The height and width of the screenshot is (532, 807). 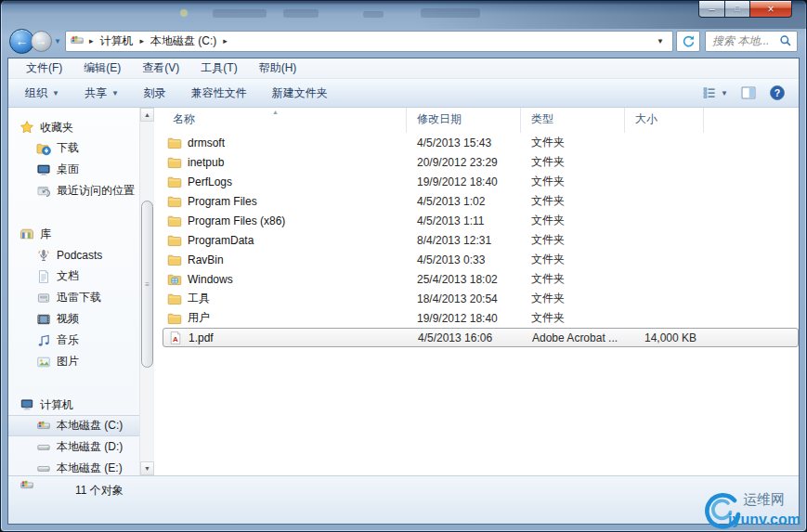 What do you see at coordinates (74, 340) in the screenshot?
I see `sidebar-item-music: 音乐` at bounding box center [74, 340].